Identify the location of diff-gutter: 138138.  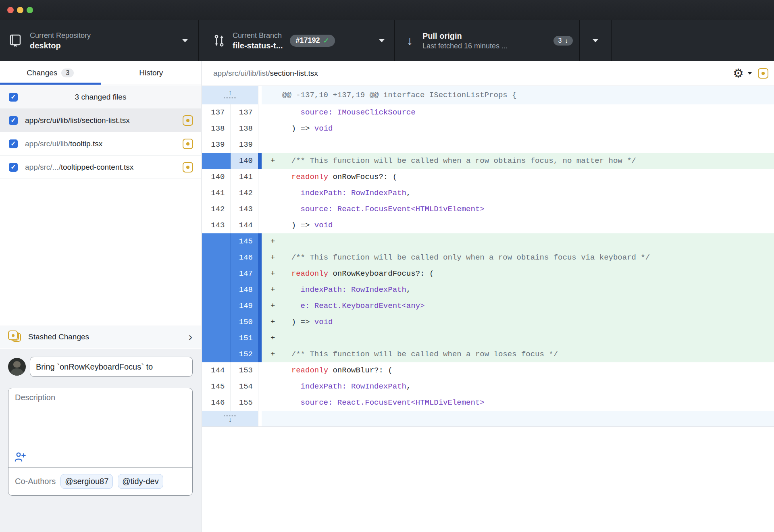
(230, 129).